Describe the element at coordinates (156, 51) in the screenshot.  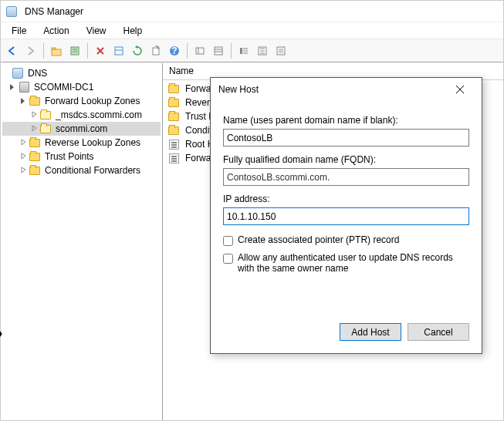
I see `export-icon` at that location.